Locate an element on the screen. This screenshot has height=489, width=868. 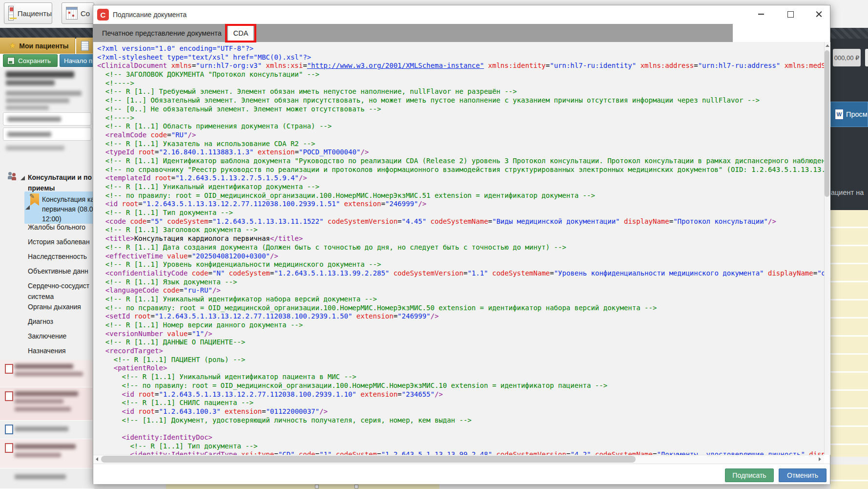
xml-line: <code code="5" codeSystem="1.2.643.5.1.1… is located at coordinates (461, 222).